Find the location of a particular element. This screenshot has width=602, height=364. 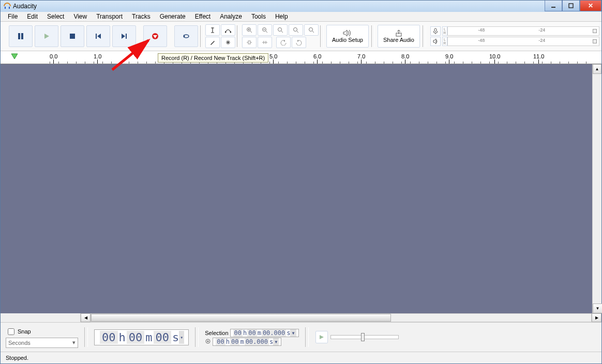

play-button is located at coordinates (47, 36).